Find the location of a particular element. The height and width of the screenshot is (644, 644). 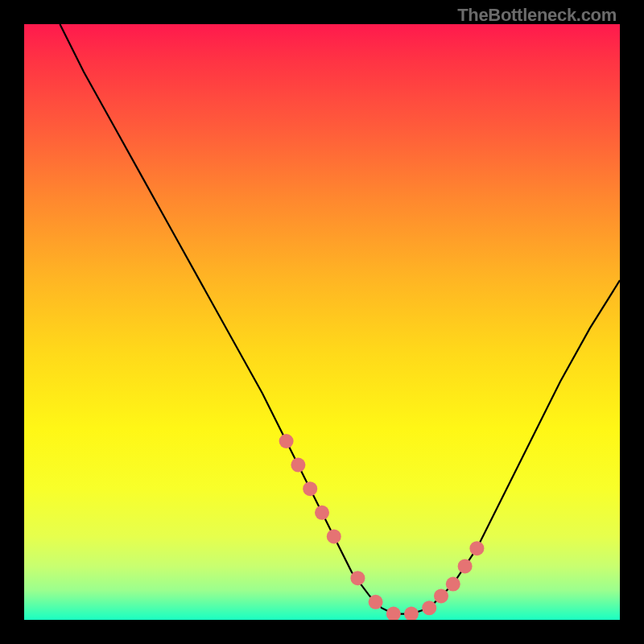

watermark: TheBottleneck.com is located at coordinates (537, 15).